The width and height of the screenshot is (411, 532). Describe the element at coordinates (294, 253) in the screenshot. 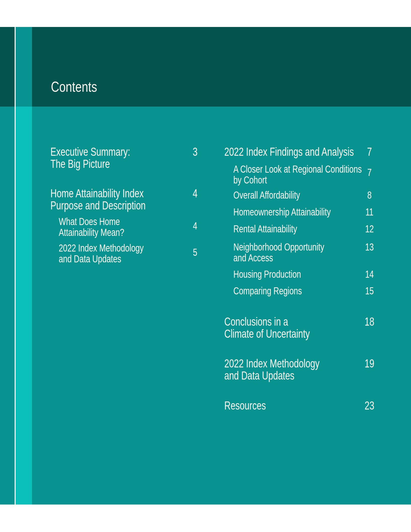

I see `toc-entry-neighborhood-opportunity-access: Neighborhood Opportunityand Access` at that location.